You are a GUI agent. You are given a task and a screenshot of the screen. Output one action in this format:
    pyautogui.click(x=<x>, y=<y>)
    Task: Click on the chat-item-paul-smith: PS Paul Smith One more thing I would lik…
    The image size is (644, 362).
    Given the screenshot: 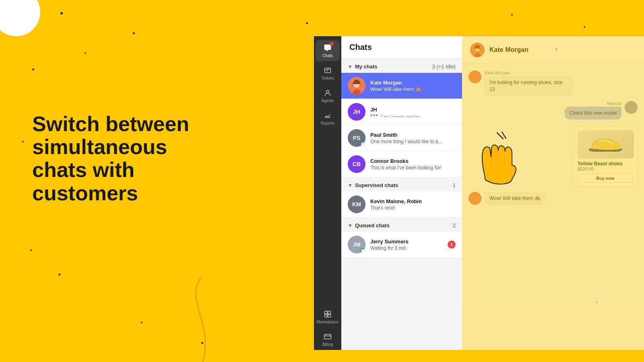 What is the action you would take?
    pyautogui.click(x=402, y=138)
    